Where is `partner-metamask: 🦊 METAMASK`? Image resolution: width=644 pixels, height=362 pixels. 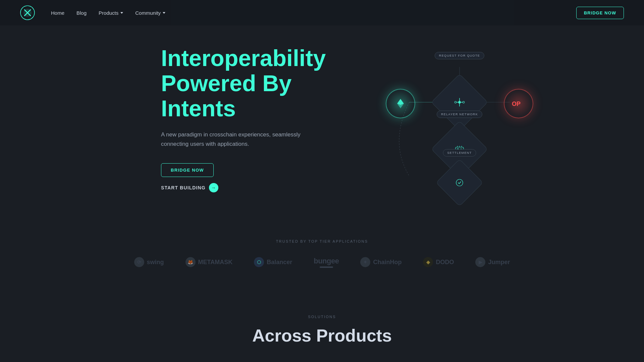 partner-metamask: 🦊 METAMASK is located at coordinates (209, 262).